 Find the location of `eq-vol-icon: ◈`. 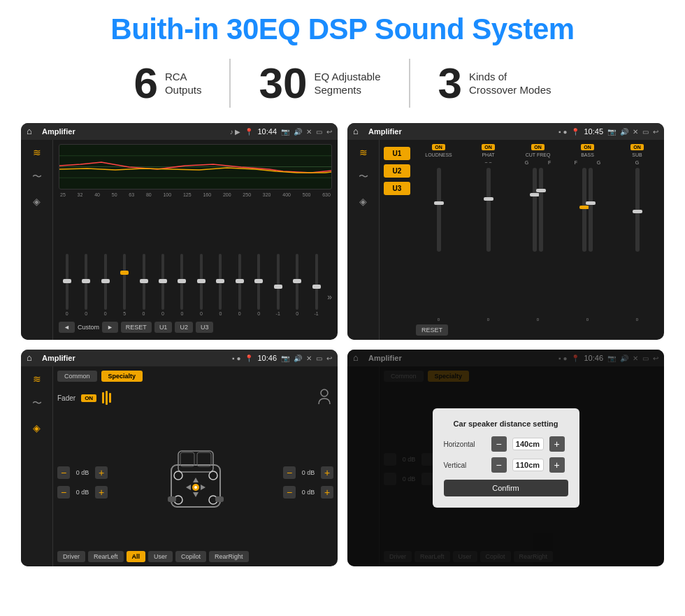

eq-vol-icon: ◈ is located at coordinates (36, 201).